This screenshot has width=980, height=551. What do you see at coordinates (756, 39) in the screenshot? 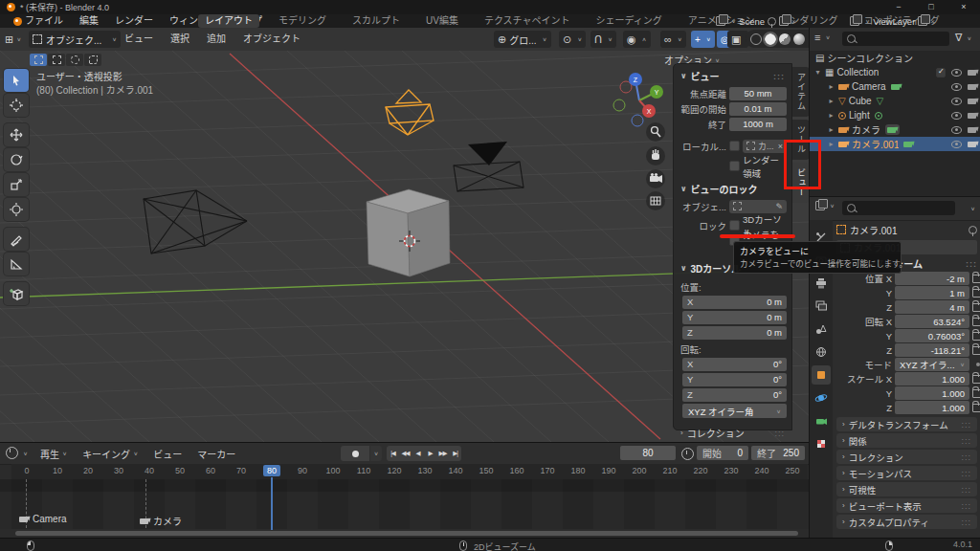
I see `wireframe-shading-button` at bounding box center [756, 39].